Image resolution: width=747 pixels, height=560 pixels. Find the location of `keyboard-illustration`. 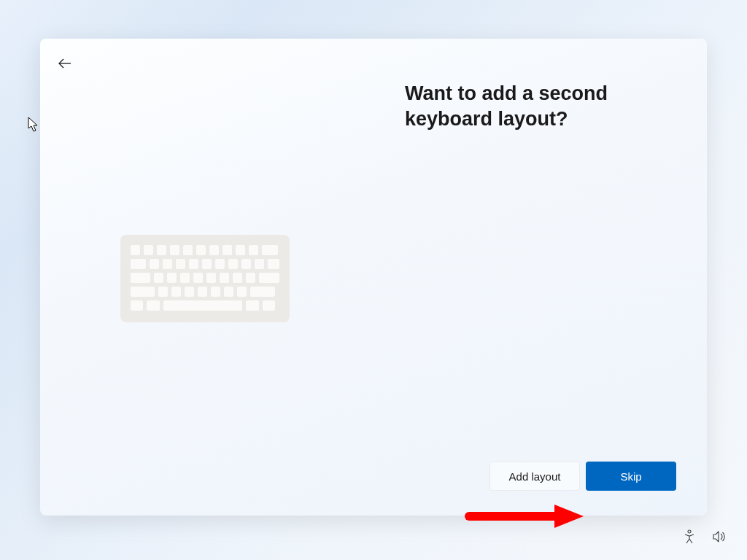

keyboard-illustration is located at coordinates (205, 279).